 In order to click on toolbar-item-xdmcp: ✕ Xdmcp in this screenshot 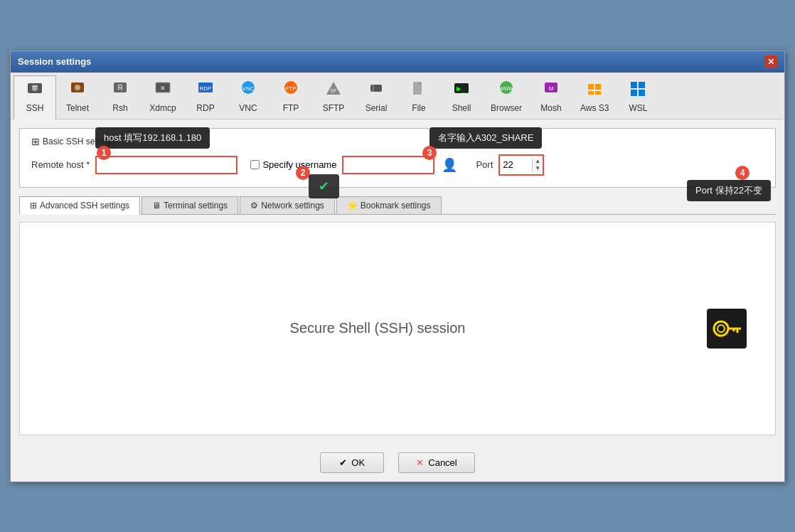, I will do `click(163, 97)`.